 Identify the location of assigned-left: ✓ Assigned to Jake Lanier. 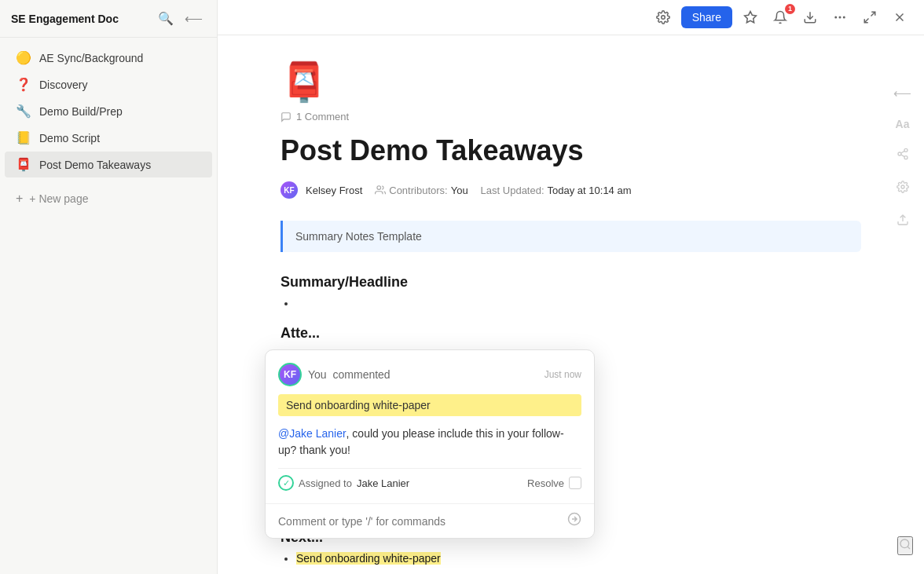
(344, 483).